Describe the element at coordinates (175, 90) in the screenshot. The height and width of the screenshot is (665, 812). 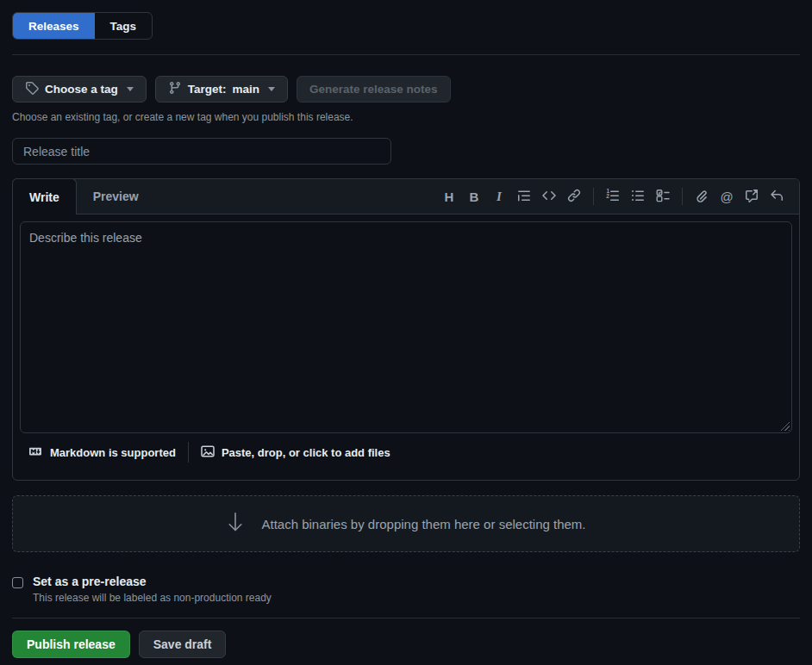
I see `git-branch-icon` at that location.